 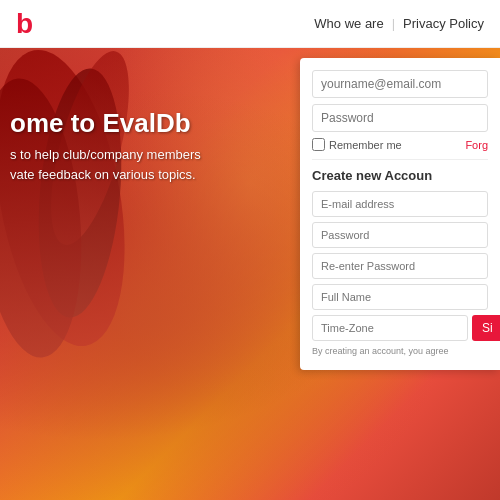 I want to click on remember-left: Remember me, so click(x=357, y=144).